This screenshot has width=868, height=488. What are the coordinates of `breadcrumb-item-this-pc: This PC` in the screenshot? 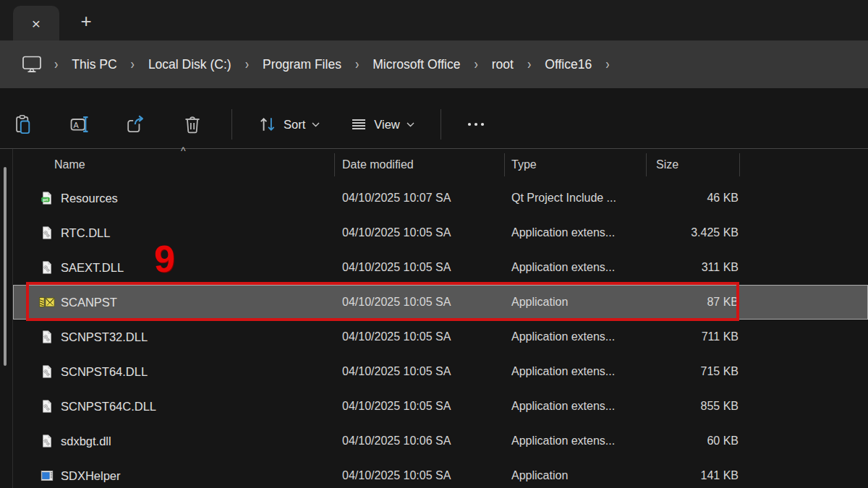 It's located at (94, 65).